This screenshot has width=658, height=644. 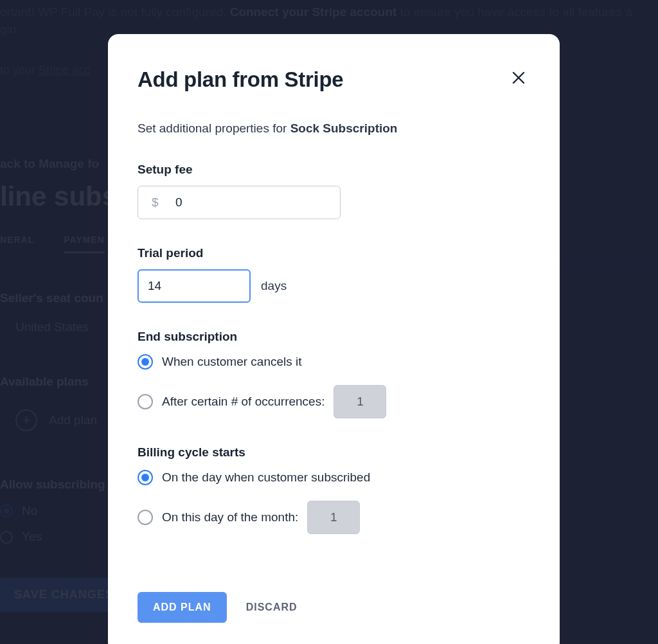 I want to click on currency-symbol: $, so click(x=156, y=202).